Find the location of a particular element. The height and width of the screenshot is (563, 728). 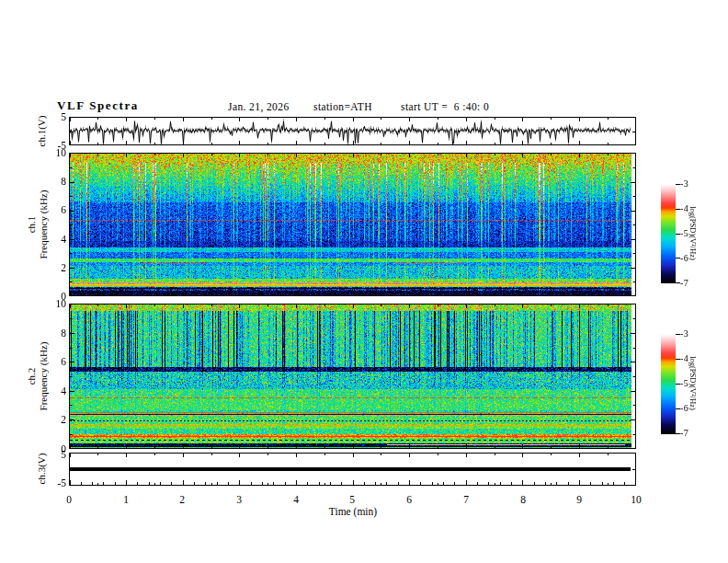

colorbar-ch1-label: log(PSD)(V²/Hz) is located at coordinates (693, 234).